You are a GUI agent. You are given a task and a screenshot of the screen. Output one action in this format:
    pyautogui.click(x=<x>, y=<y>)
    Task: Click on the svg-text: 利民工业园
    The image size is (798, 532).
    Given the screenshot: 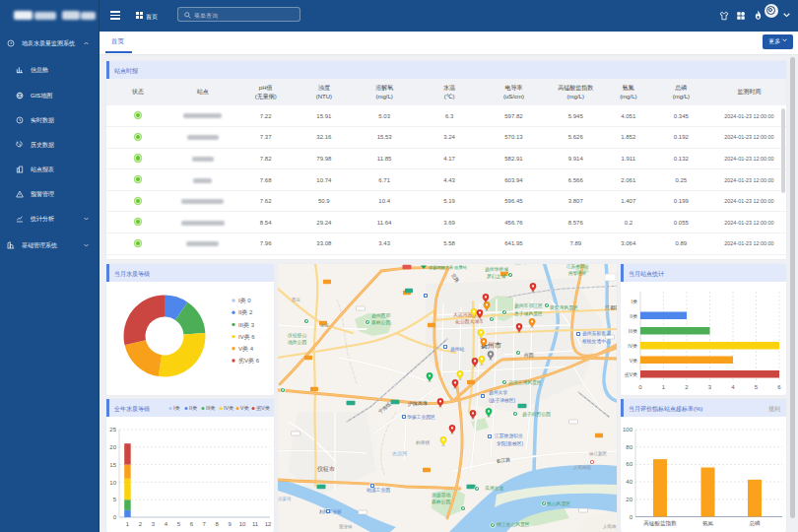 What is the action you would take?
    pyautogui.click(x=331, y=511)
    